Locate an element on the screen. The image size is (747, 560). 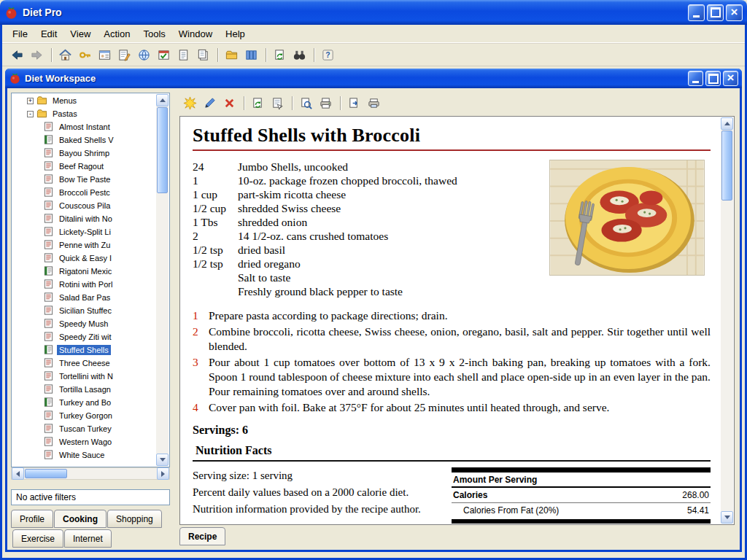
print-preview-button is located at coordinates (306, 104).